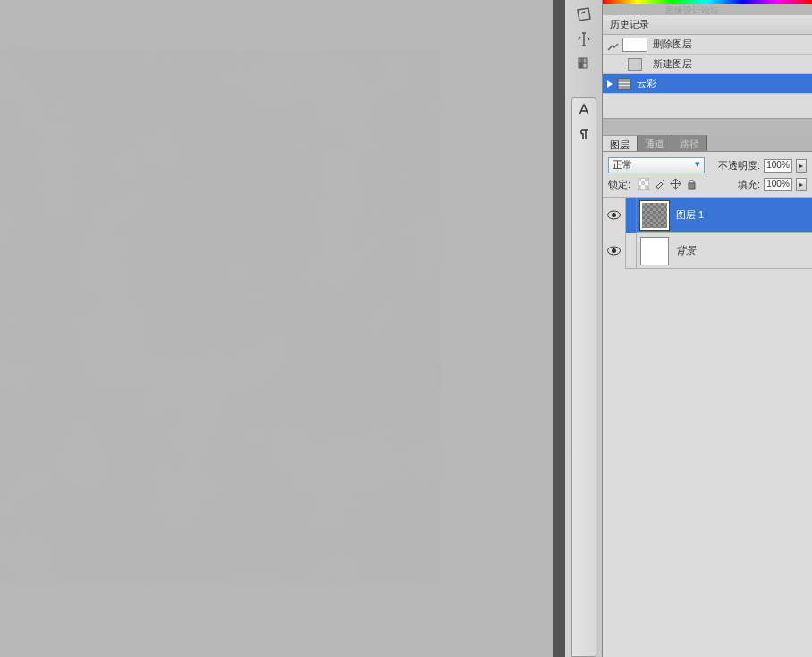 Image resolution: width=812 pixels, height=657 pixels. Describe the element at coordinates (611, 84) in the screenshot. I see `history-marker-icon` at that location.